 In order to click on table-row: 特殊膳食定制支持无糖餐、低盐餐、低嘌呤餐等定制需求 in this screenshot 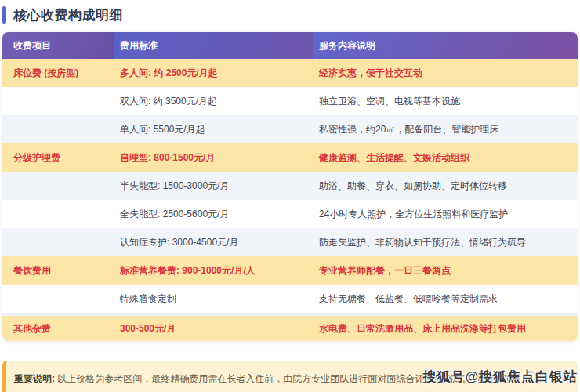, I will do `click(290, 299)`.